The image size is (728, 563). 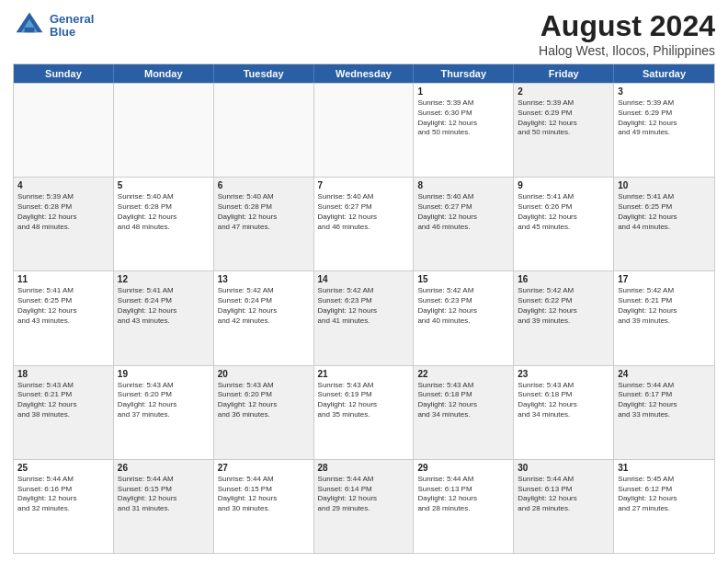 What do you see at coordinates (364, 224) in the screenshot?
I see `day-cell-7: 7Sunrise: 5:40 AM Sunset: 6:27 PM Daylig…` at bounding box center [364, 224].